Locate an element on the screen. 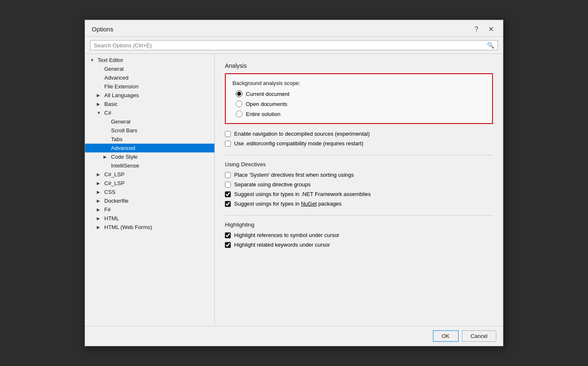  sidebar-label-dockerfile: Dockerfile is located at coordinates (116, 201).